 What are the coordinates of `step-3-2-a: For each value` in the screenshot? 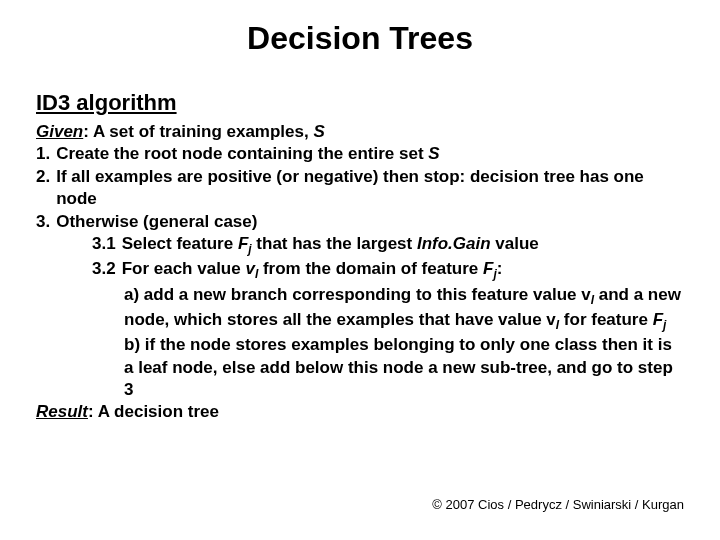 It's located at (184, 268).